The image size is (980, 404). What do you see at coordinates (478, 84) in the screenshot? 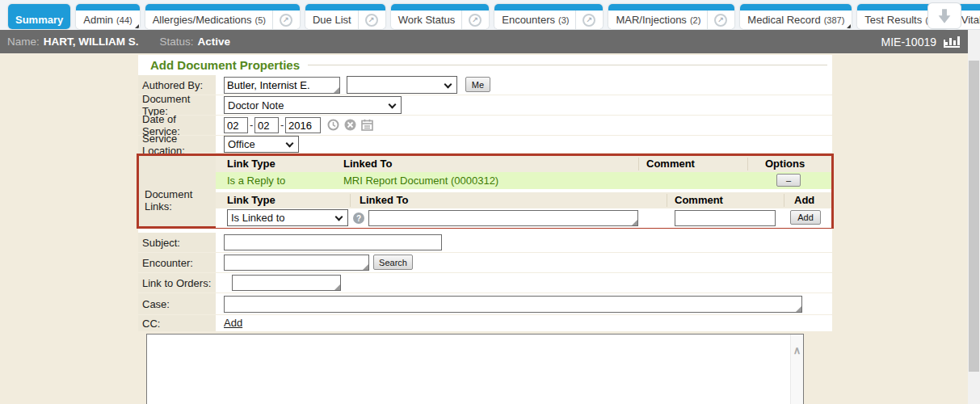
I see `me-button: Me` at bounding box center [478, 84].